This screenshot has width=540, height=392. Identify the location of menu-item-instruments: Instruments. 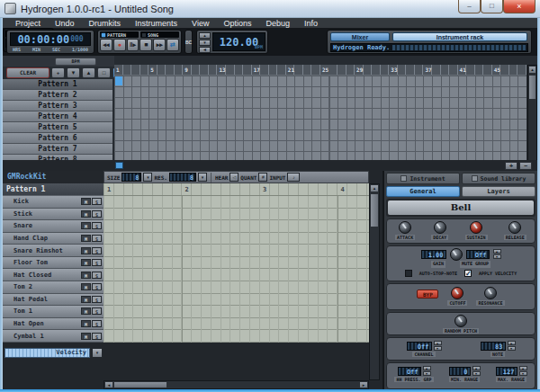
(157, 23).